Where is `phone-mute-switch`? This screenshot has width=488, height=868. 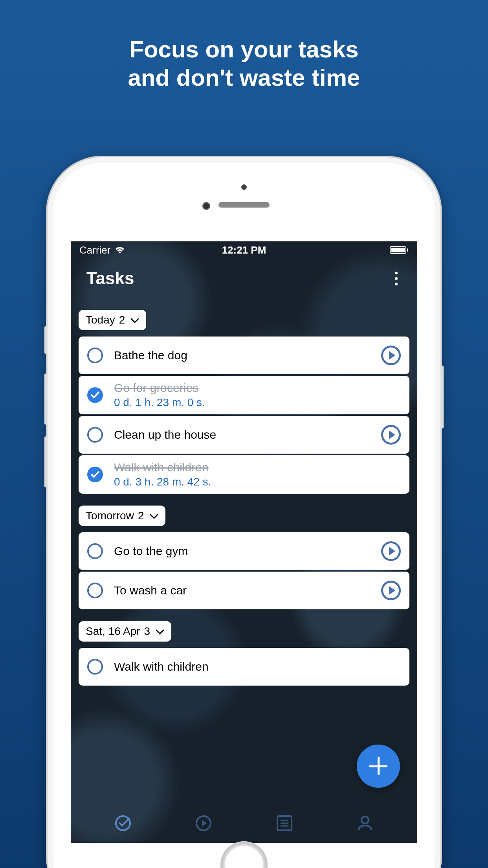
phone-mute-switch is located at coordinates (46, 340).